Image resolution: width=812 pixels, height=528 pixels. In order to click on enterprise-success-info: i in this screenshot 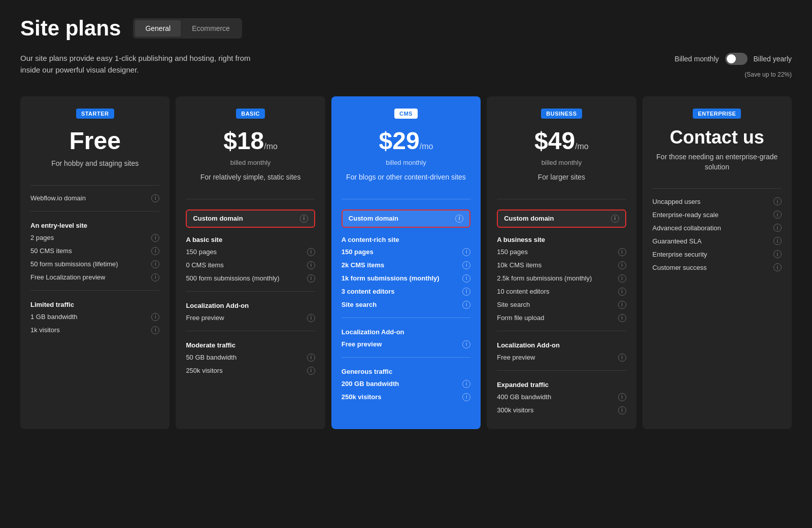, I will do `click(777, 267)`.